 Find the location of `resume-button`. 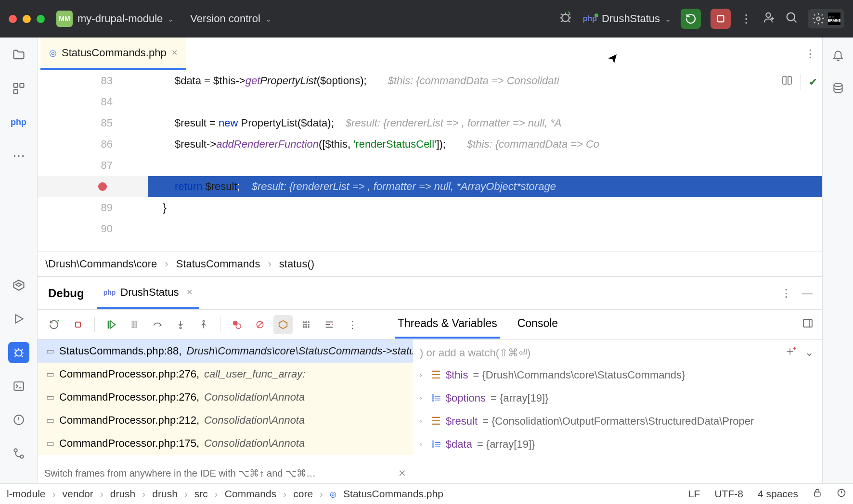

resume-button is located at coordinates (111, 325).